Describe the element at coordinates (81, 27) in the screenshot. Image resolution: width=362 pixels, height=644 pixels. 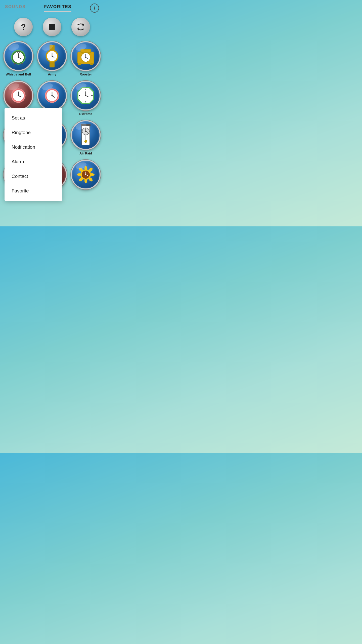
I see `repeat-icon` at that location.